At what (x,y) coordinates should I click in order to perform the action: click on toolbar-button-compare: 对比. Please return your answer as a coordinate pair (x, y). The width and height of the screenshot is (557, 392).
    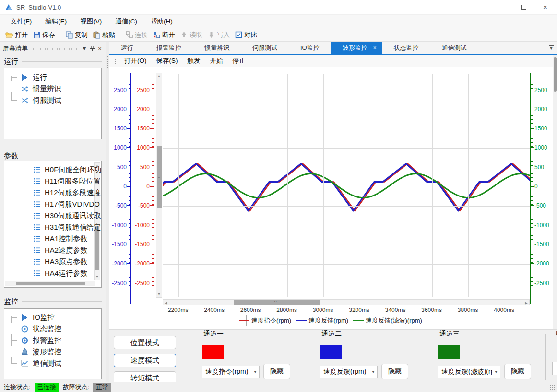
    Looking at the image, I should click on (246, 35).